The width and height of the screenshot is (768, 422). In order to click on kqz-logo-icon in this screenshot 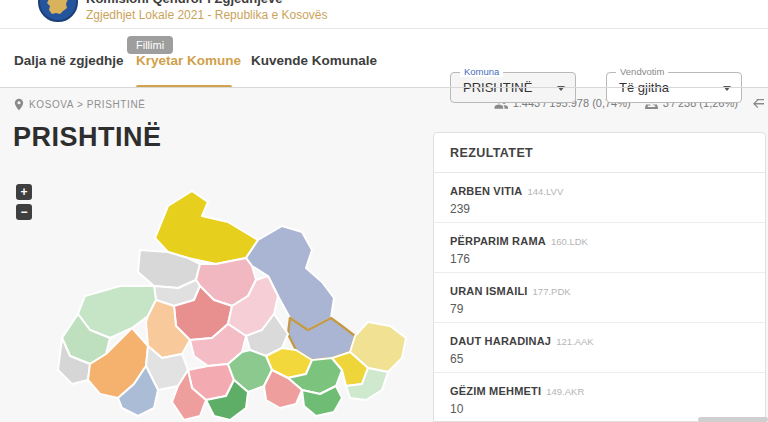, I will do `click(58, 11)`.